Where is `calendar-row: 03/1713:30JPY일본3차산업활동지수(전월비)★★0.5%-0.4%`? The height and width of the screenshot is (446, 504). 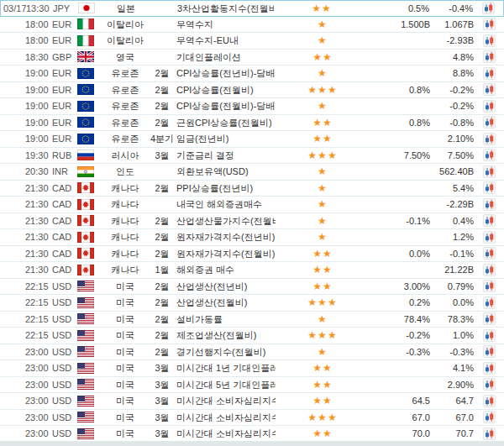
calendar-row: 03/1713:30JPY일본3차산업활동지수(전월비)★★0.5%-0.4% is located at coordinates (252, 8).